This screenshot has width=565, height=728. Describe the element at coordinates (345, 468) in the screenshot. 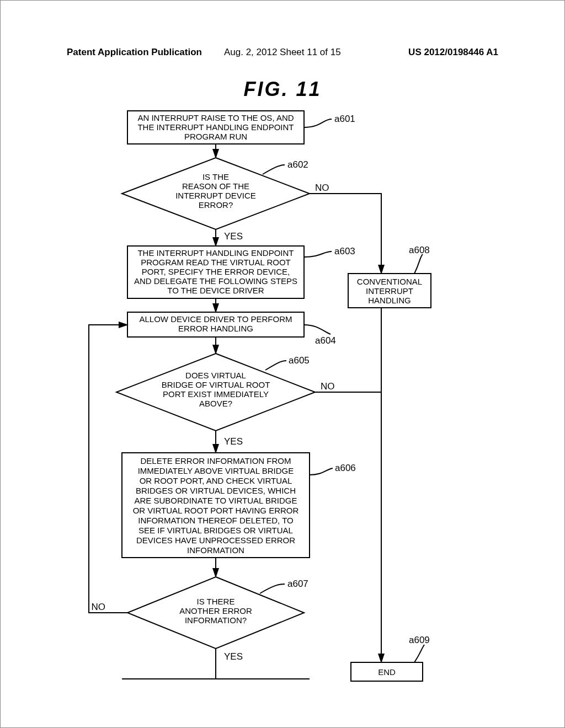

I see `label-a606: a606` at that location.